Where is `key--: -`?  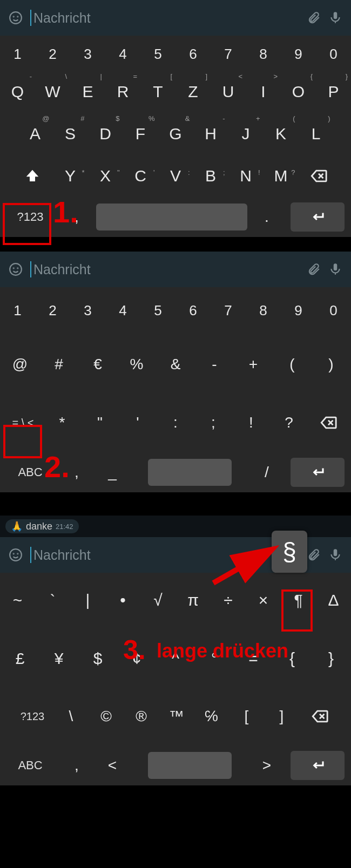 key--: - is located at coordinates (214, 364).